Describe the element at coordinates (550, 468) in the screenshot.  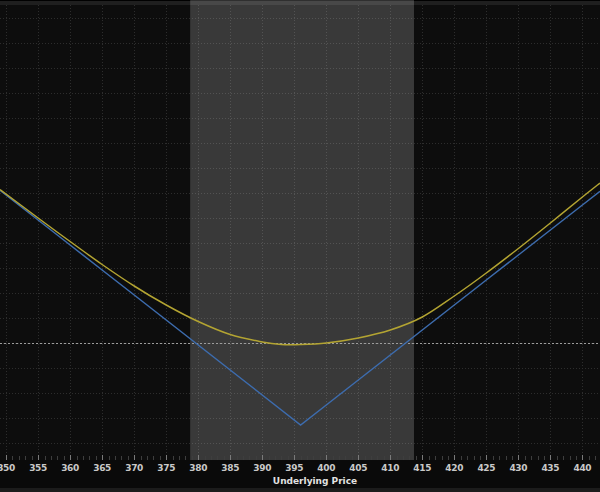
I see `x-tick-label: 435` at that location.